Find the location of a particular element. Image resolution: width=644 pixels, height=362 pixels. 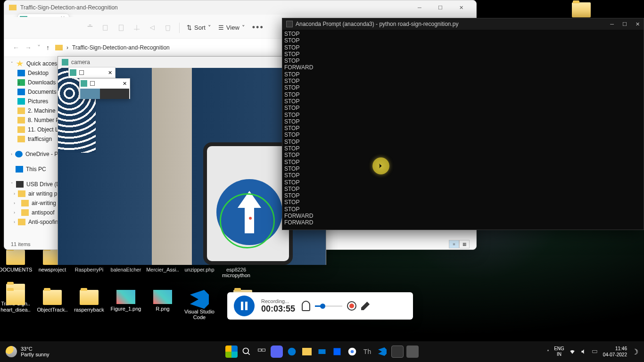

desktop-image: R.png is located at coordinates (163, 305).